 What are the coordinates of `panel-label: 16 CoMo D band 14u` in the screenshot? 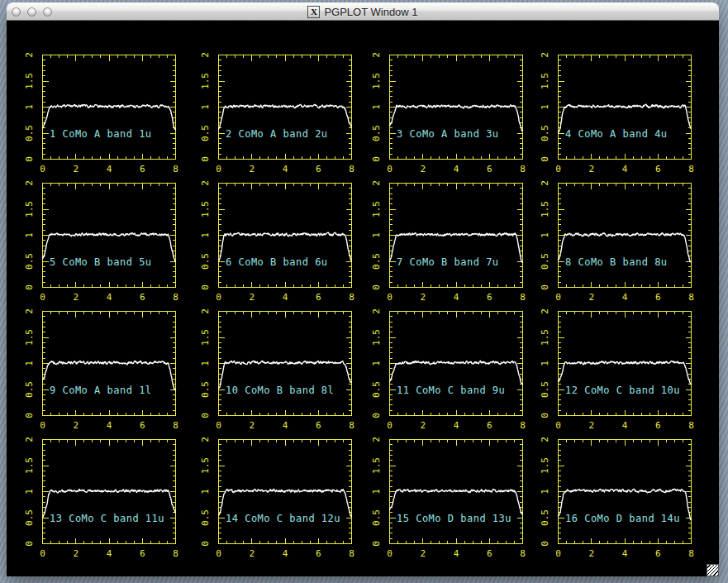 It's located at (623, 518).